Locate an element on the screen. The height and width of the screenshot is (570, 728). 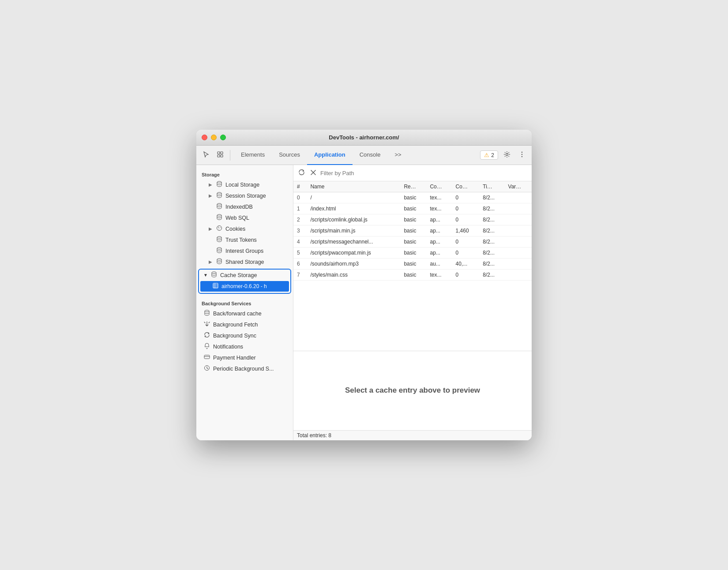
tab-console: Console is located at coordinates (370, 155).